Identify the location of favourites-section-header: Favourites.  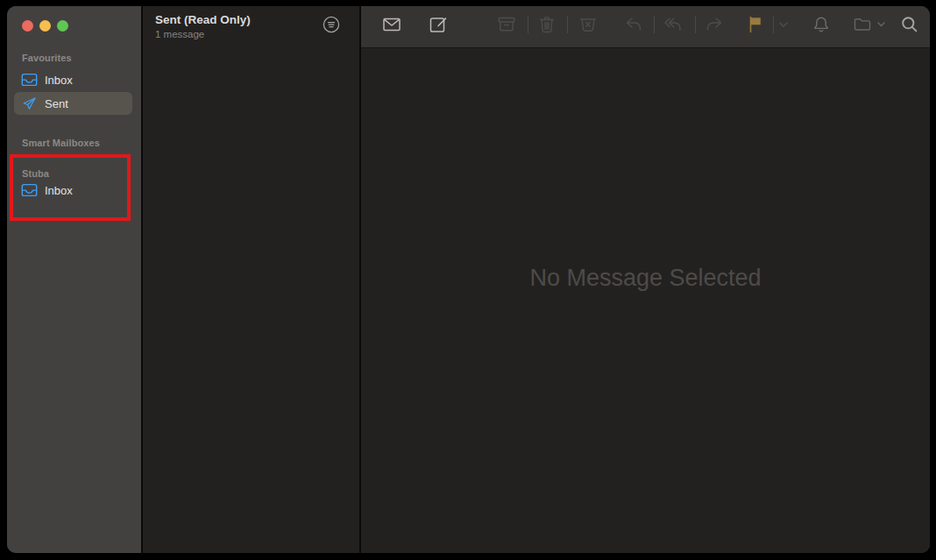
(47, 58).